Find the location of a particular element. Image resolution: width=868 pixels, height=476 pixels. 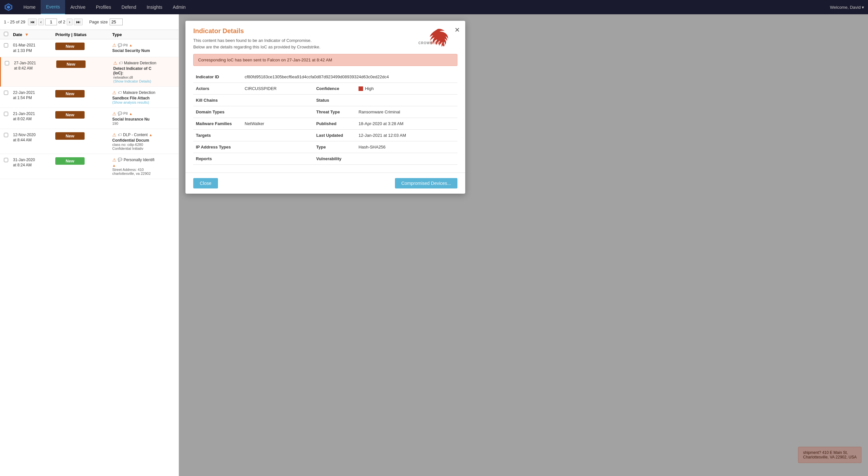

event-type: ⚠ 💬 PII ▲ Social Security Num is located at coordinates (144, 48).